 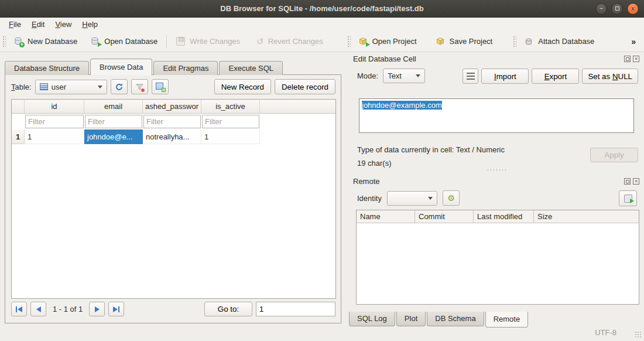 I want to click on menu-help: Help, so click(x=90, y=25).